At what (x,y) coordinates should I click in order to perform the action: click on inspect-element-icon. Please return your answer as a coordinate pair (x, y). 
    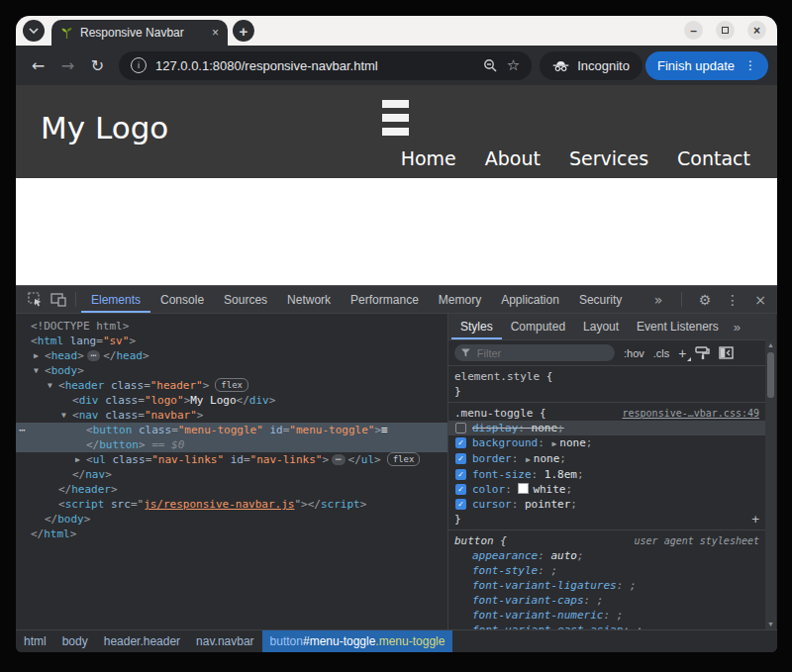
    Looking at the image, I should click on (35, 300).